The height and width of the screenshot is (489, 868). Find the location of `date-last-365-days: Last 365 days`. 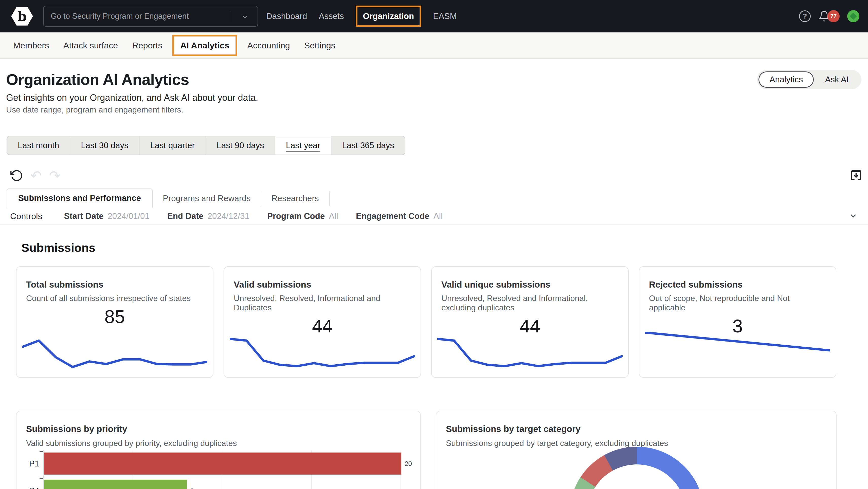

date-last-365-days: Last 365 days is located at coordinates (368, 145).